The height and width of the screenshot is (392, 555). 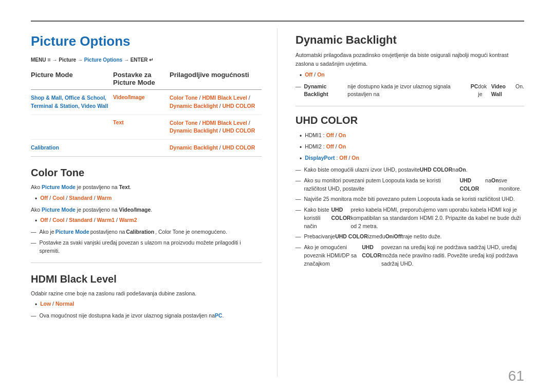 I want to click on top-divider, so click(x=278, y=21).